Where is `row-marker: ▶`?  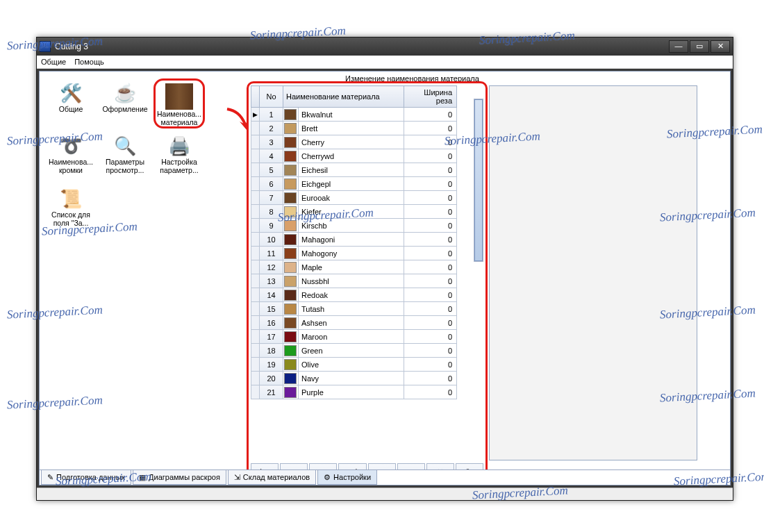 row-marker: ▶ is located at coordinates (256, 309).